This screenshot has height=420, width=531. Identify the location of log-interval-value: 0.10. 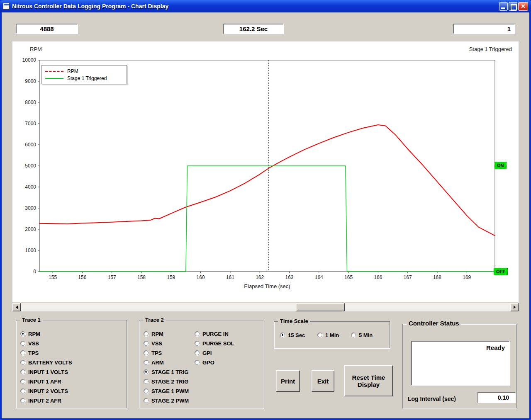
(497, 398).